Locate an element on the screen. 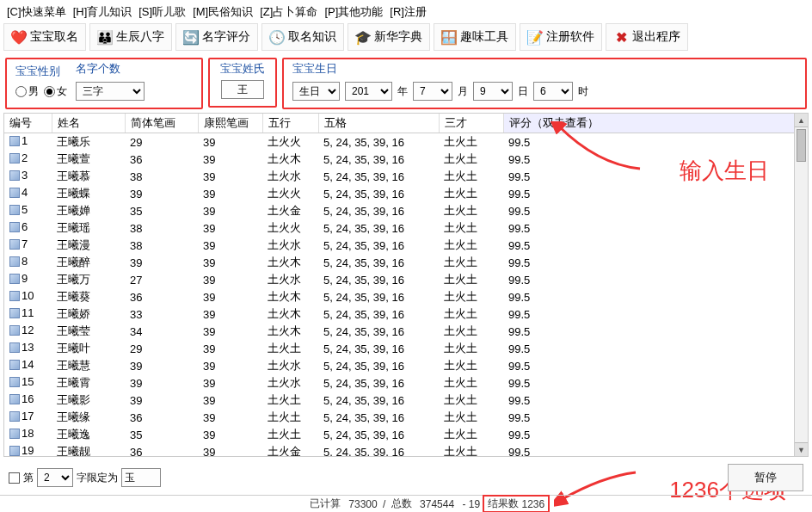  tool-2: 🔄名字评分 is located at coordinates (217, 37).